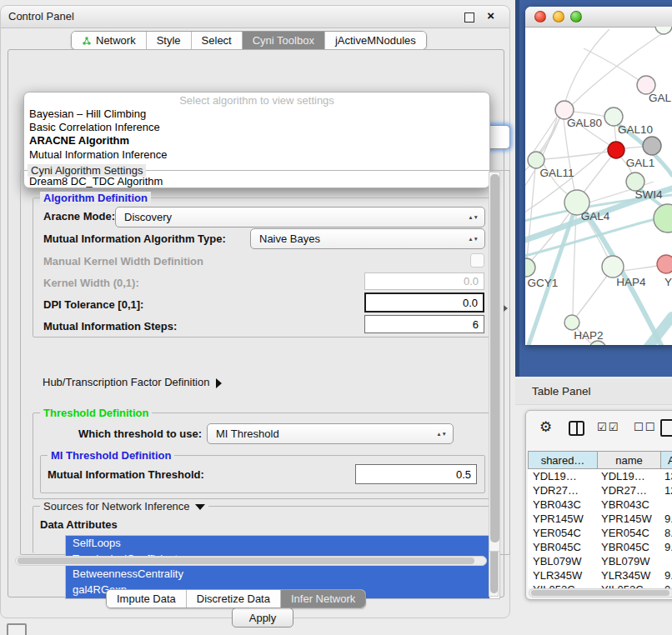 The image size is (672, 635). Describe the element at coordinates (251, 561) in the screenshot. I see `settings-horizontal-scrollbar` at that location.